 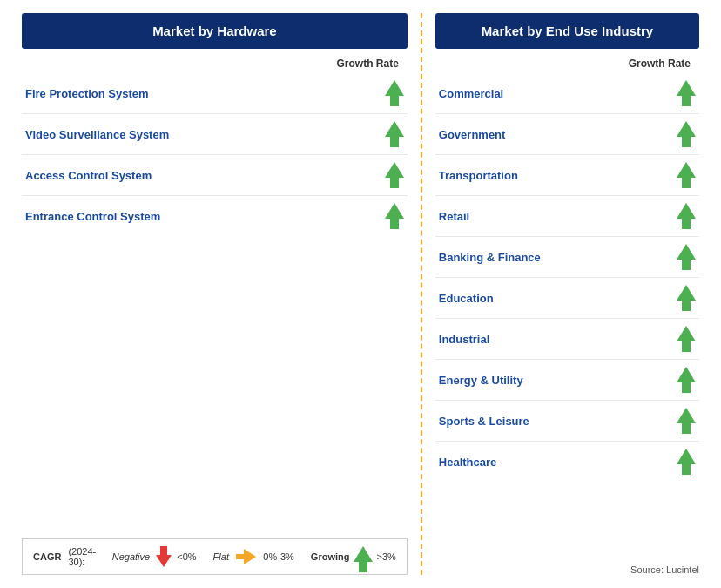 What do you see at coordinates (568, 340) in the screenshot?
I see `list-item: Industrial` at bounding box center [568, 340].